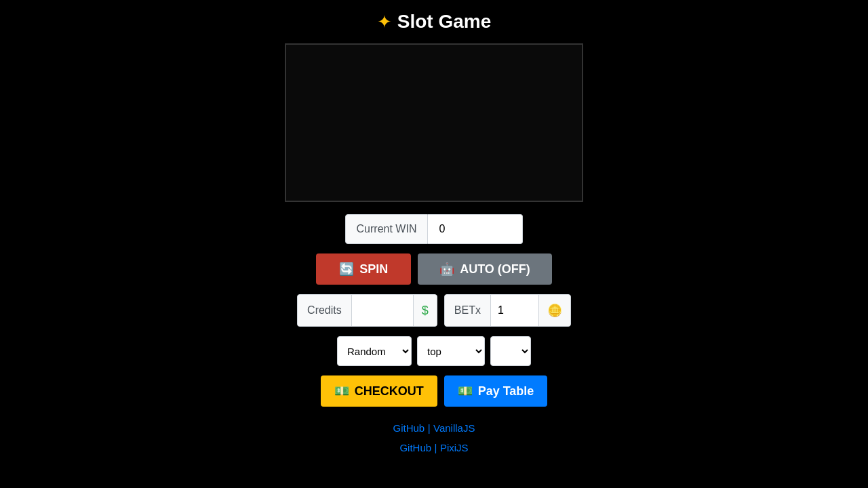 The height and width of the screenshot is (488, 868). I want to click on betx-input, so click(515, 310).